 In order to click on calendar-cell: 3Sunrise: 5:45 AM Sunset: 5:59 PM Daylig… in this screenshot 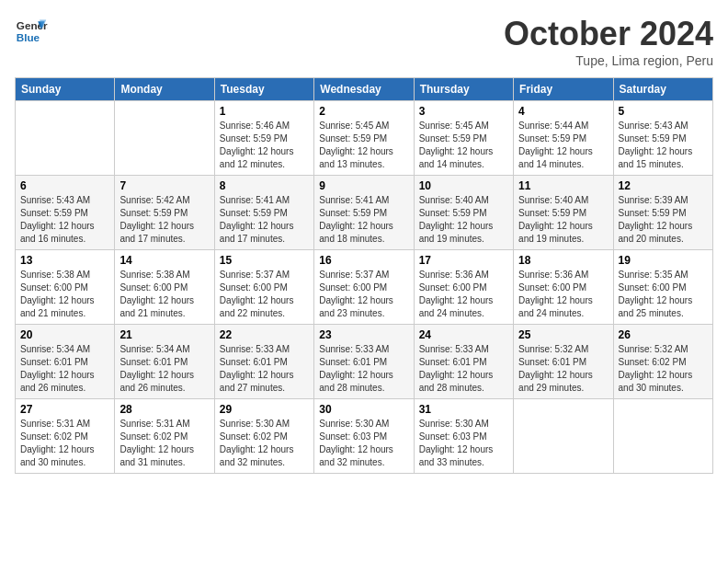, I will do `click(463, 138)`.